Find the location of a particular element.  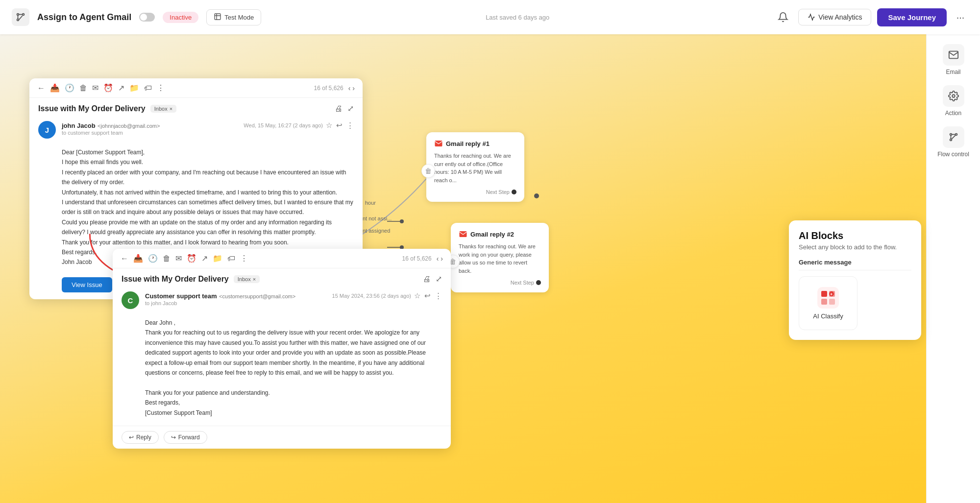

back-icon-2: ← is located at coordinates (124, 259).